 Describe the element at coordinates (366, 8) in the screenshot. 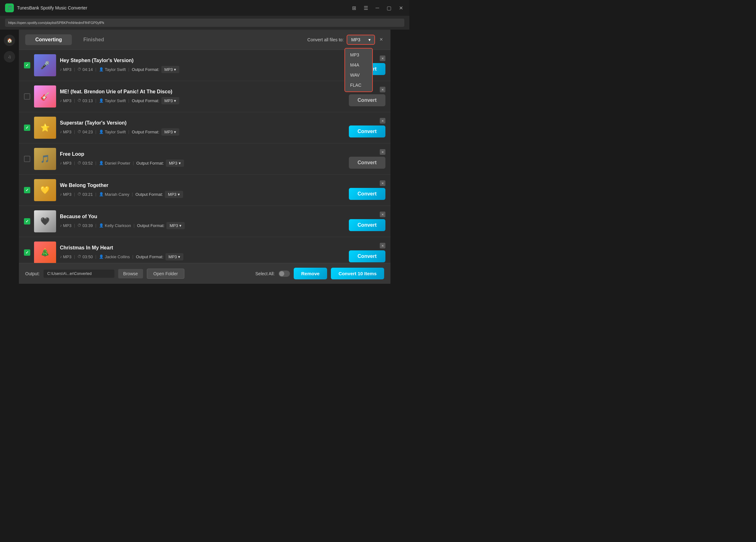

I see `hamburger-btn: ☰` at that location.